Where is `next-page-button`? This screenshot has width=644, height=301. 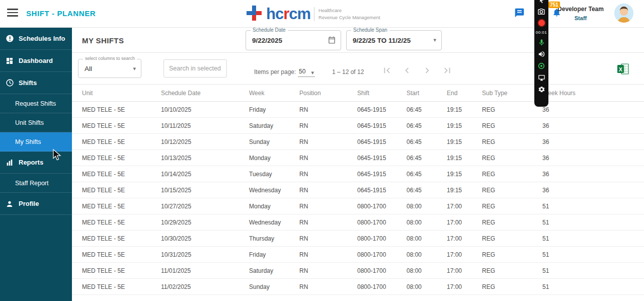 next-page-button is located at coordinates (427, 71).